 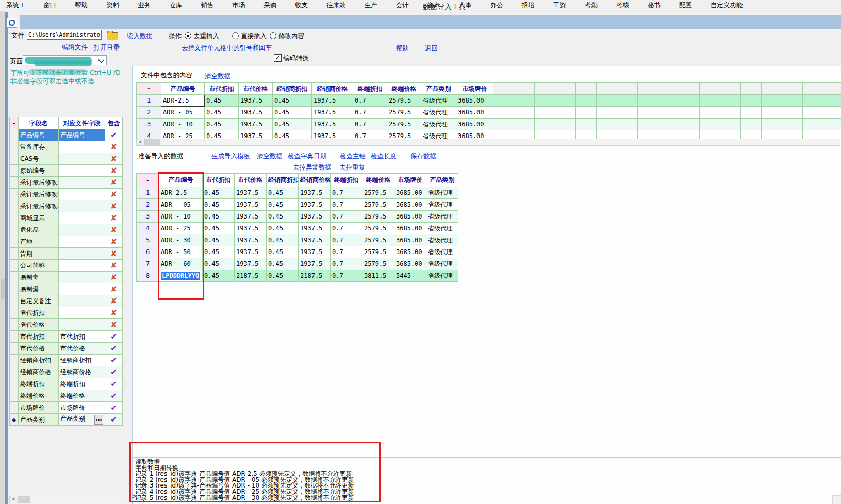 What do you see at coordinates (81, 5) in the screenshot?
I see `menu-item: 帮助` at bounding box center [81, 5].